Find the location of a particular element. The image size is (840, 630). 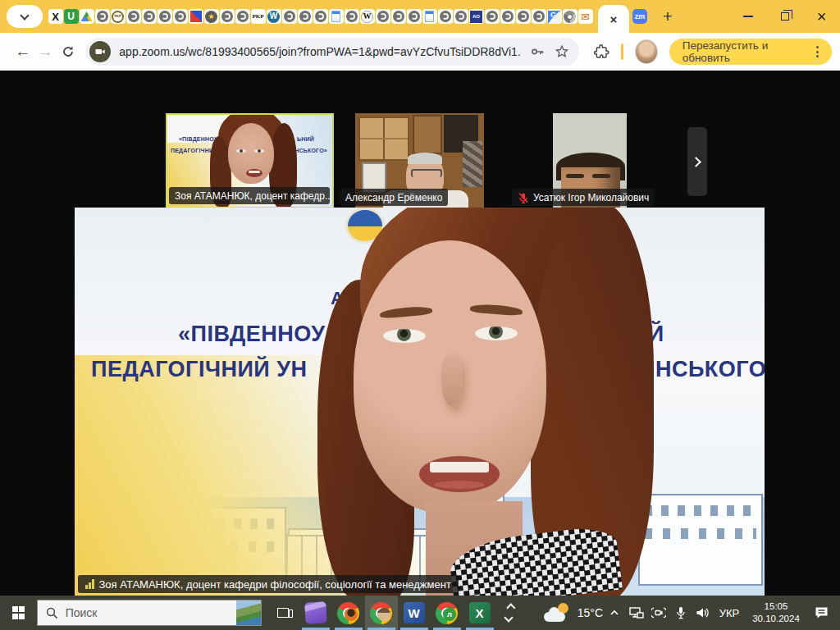

volume-control is located at coordinates (702, 613).